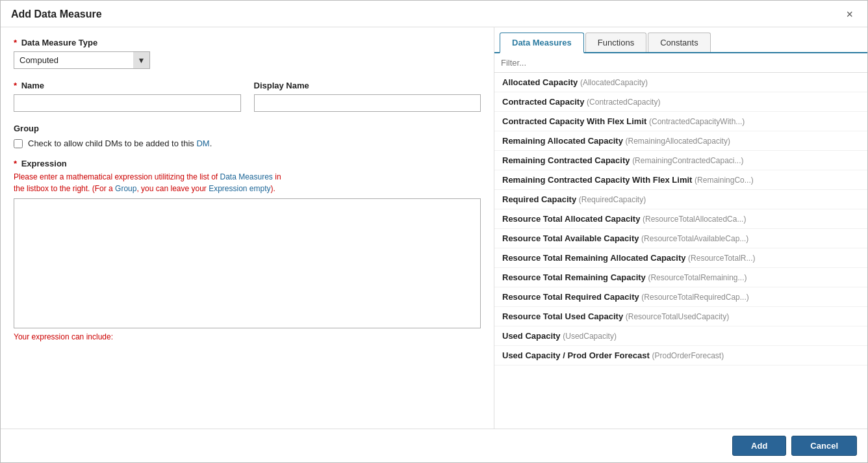  I want to click on required-star-expr: *, so click(16, 164).